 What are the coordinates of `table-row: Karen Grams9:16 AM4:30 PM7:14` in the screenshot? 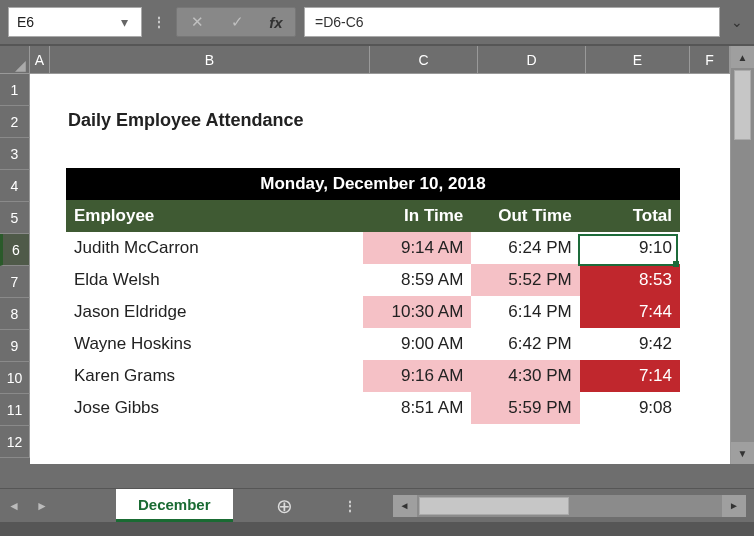 It's located at (373, 376).